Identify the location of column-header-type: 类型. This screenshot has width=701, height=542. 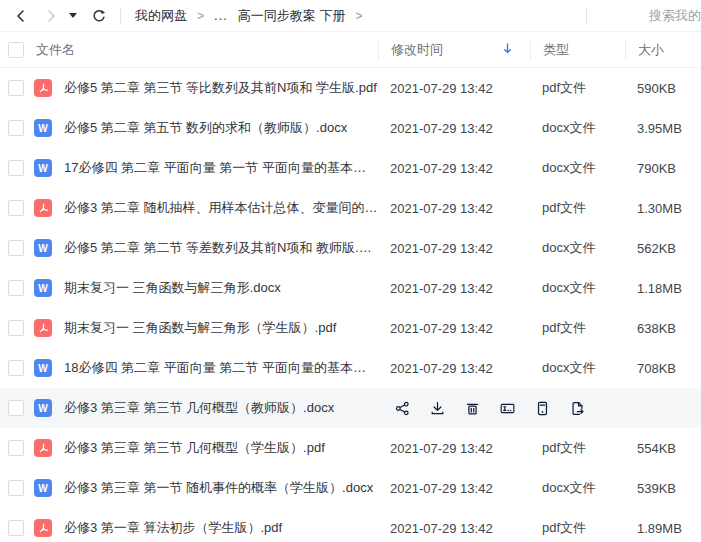
(578, 50).